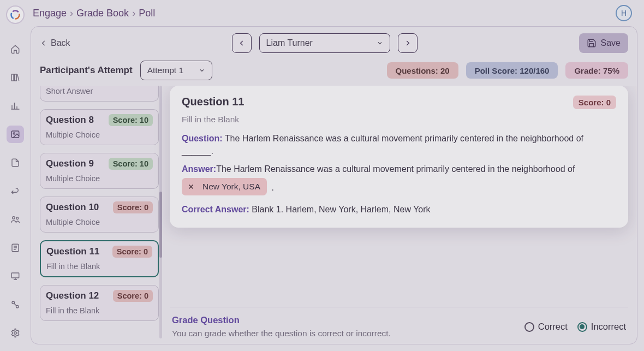 This screenshot has height=351, width=644. Describe the element at coordinates (289, 43) in the screenshot. I see `student-name: Liam Turner` at that location.